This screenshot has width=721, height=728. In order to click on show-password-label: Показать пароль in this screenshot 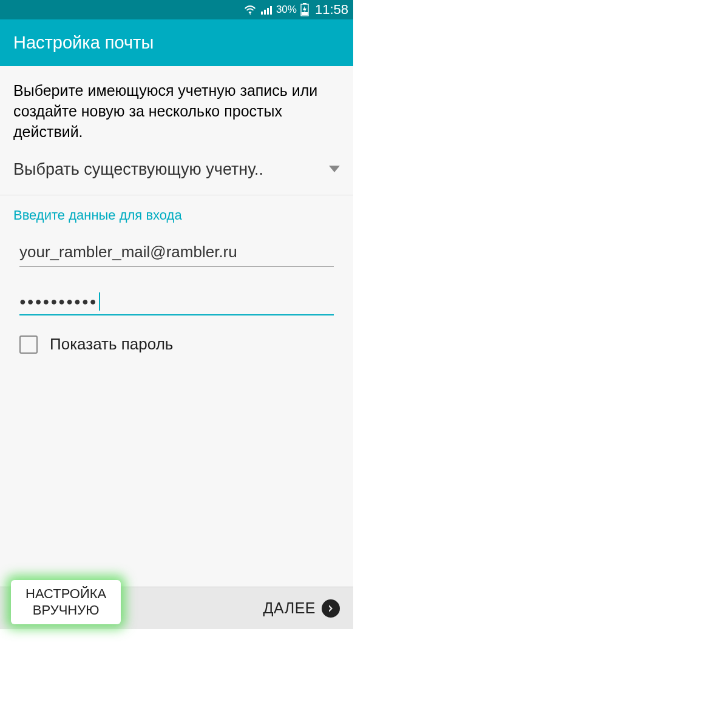, I will do `click(112, 345)`.